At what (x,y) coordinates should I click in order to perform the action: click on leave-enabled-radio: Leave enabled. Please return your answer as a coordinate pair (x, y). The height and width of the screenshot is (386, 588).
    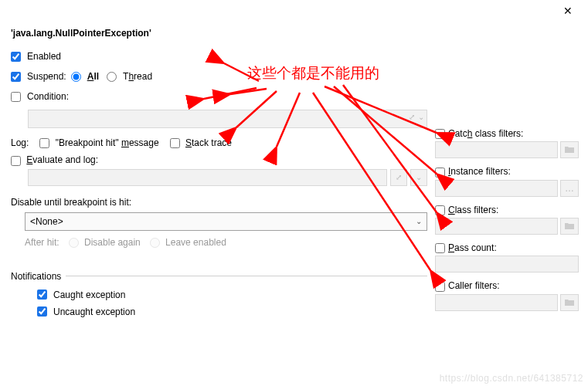
    Looking at the image, I should click on (189, 242).